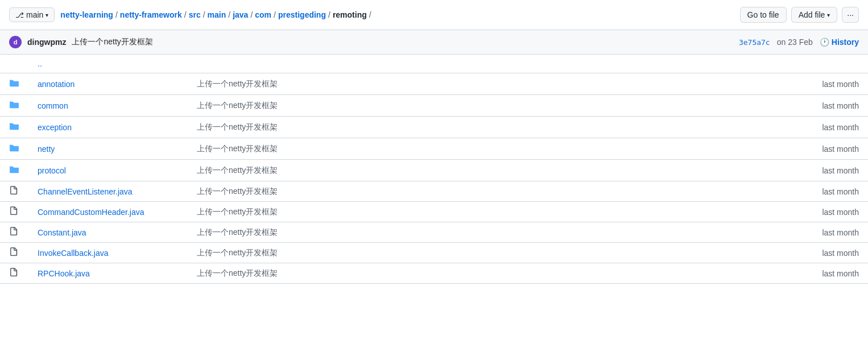  What do you see at coordinates (108, 106) in the screenshot?
I see `file-name-cell: common` at bounding box center [108, 106].